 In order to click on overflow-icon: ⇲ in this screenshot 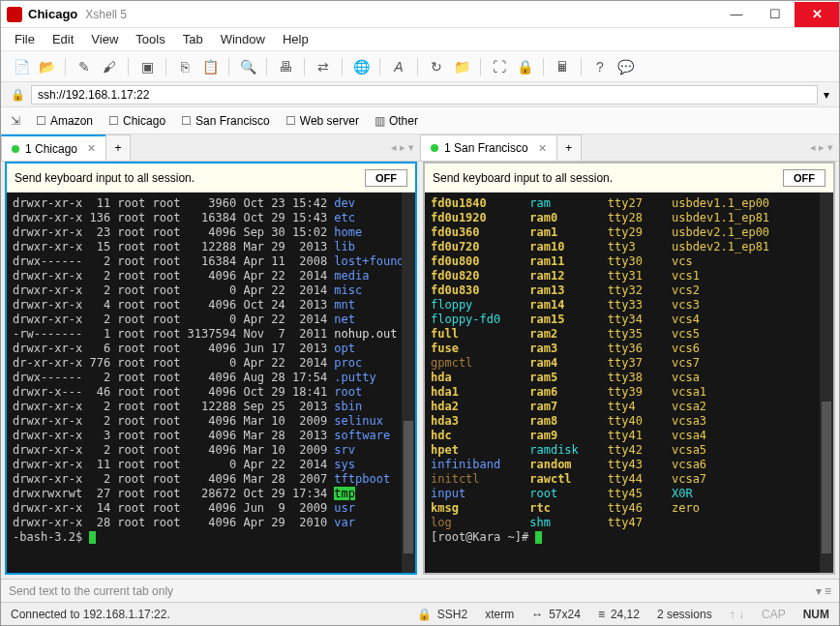, I will do `click(15, 121)`.